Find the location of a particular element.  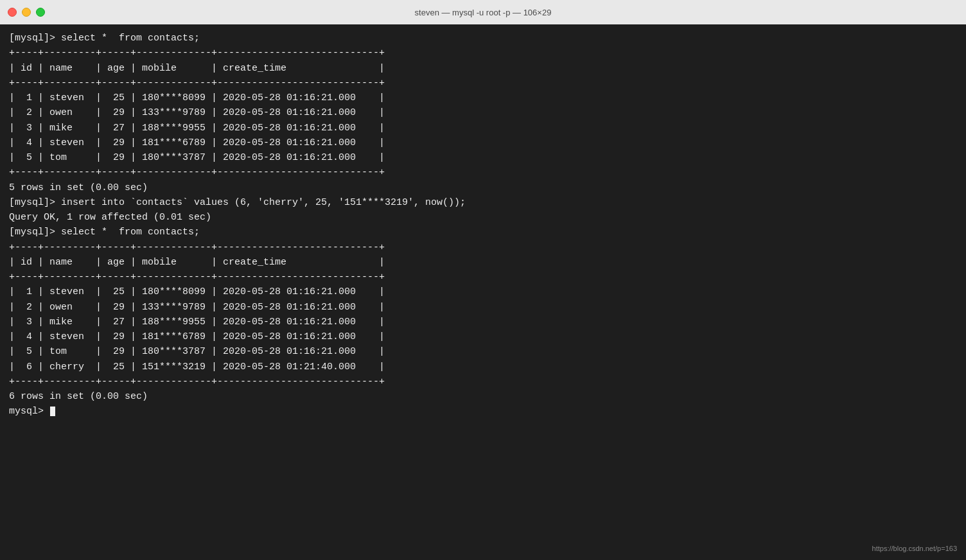

cursor is located at coordinates (53, 411).